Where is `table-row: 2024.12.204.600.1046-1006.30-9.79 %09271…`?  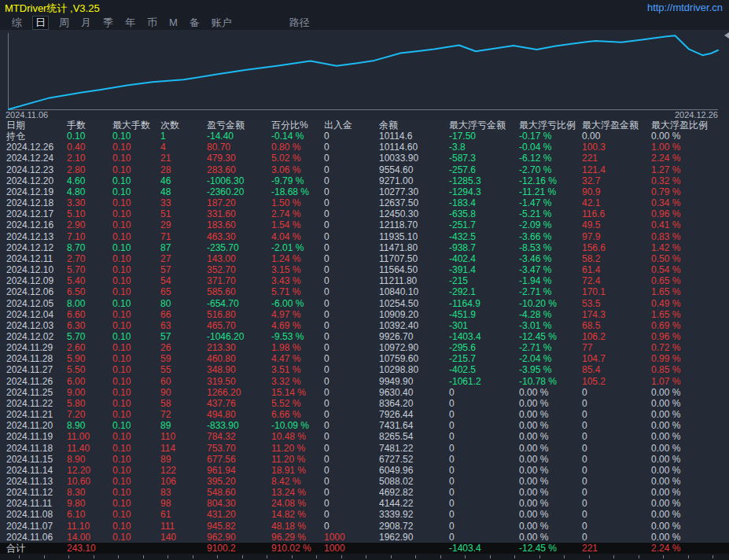 table-row: 2024.12.204.600.1046-1006.30-9.79 %09271… is located at coordinates (365, 181).